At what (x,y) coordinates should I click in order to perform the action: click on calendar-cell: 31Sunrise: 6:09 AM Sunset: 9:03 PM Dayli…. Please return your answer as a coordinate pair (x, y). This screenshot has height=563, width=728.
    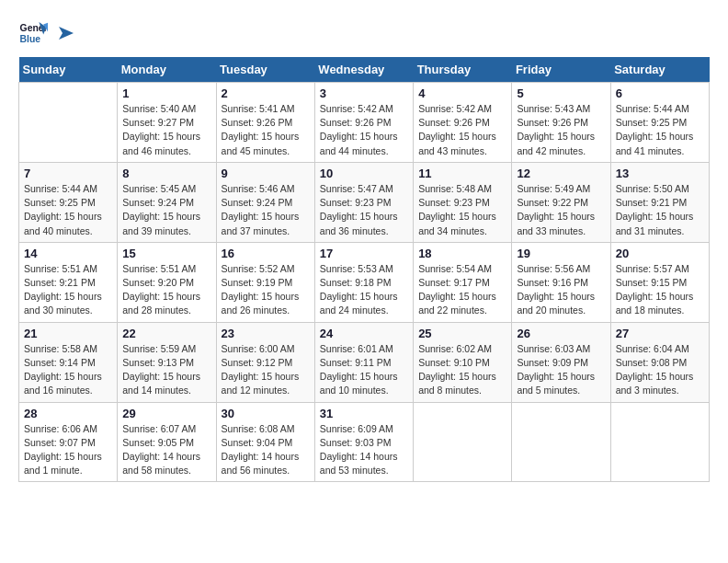
    Looking at the image, I should click on (364, 442).